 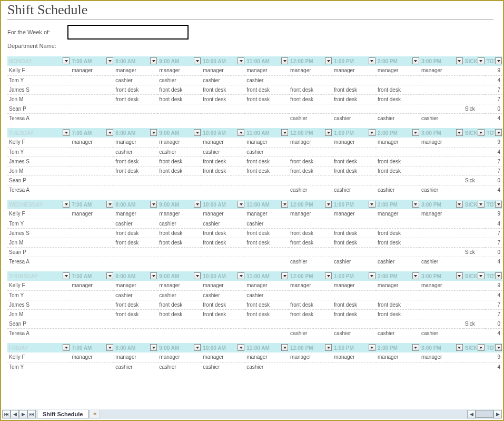 I want to click on total-cell: 9, so click(x=494, y=357).